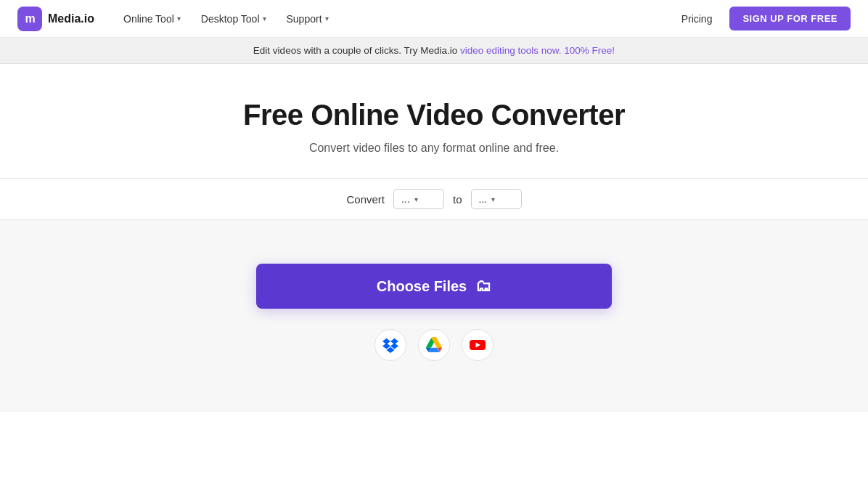 Image resolution: width=868 pixels, height=491 pixels. I want to click on from-format-select: ... ▾, so click(419, 199).